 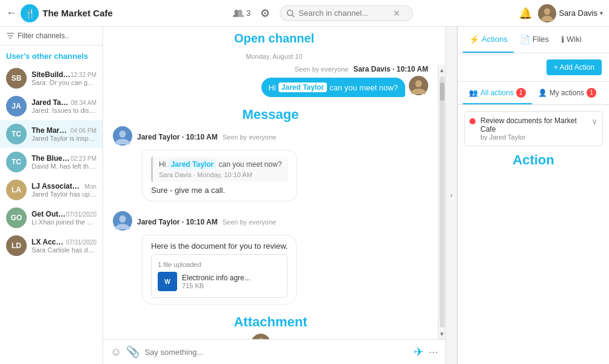 I want to click on msg-meta: Jared Taylor · 10:10 AMSeen by everyone, so click(x=194, y=137).